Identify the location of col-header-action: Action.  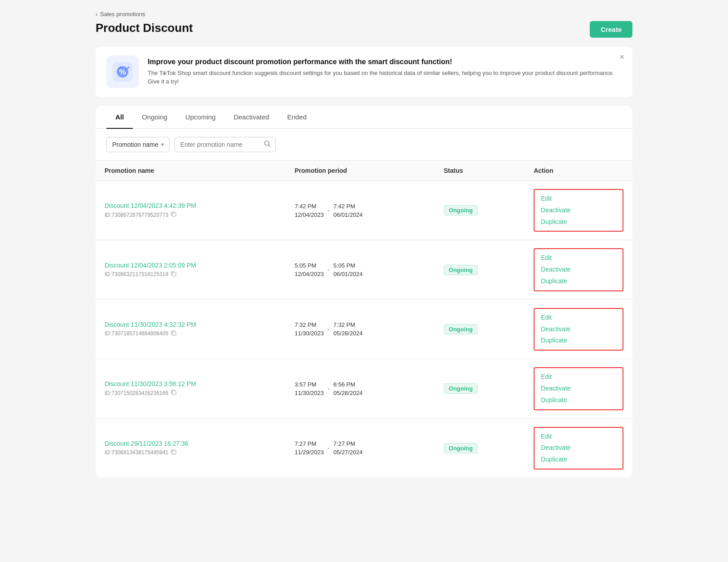
(579, 171).